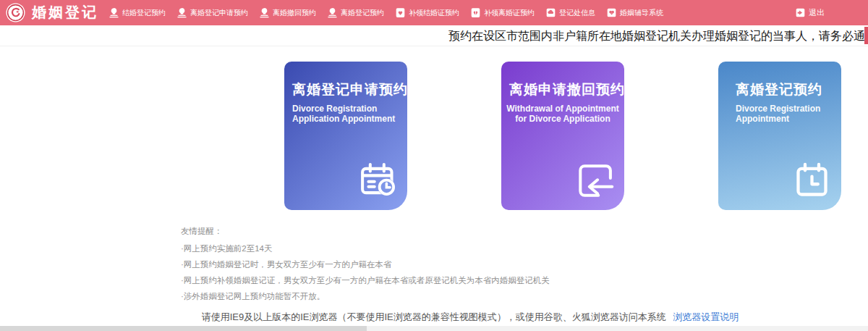 The width and height of the screenshot is (868, 331). Describe the element at coordinates (867, 35) in the screenshot. I see `notice-incoming-sliver` at that location.